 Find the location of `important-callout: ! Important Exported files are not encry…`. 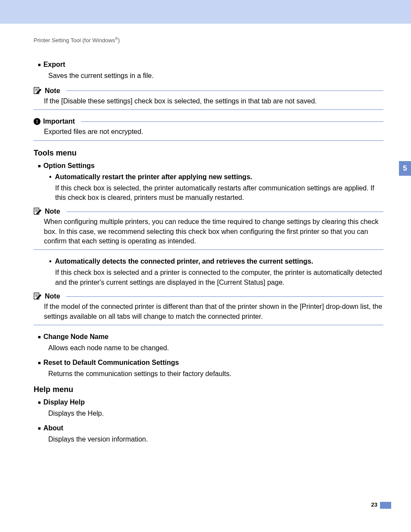

important-callout: ! Important Exported files are not encry… is located at coordinates (209, 129).